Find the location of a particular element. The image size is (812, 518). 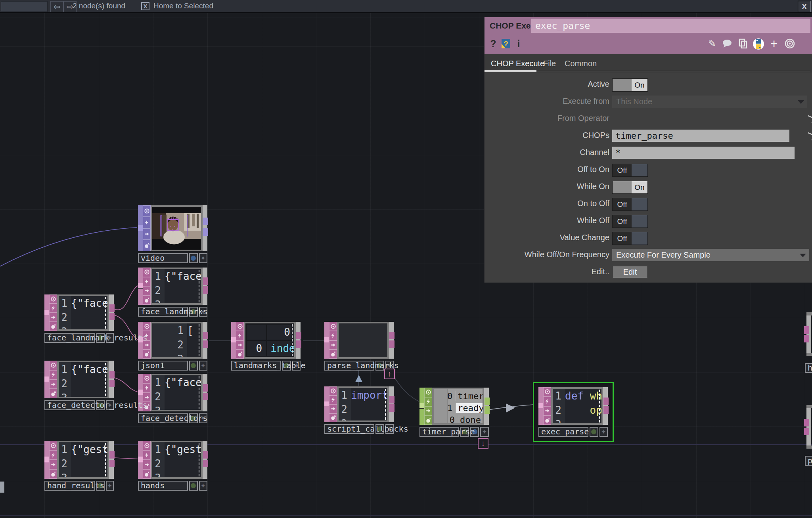

node-name-label: face_landmark_results is located at coordinates (70, 338).